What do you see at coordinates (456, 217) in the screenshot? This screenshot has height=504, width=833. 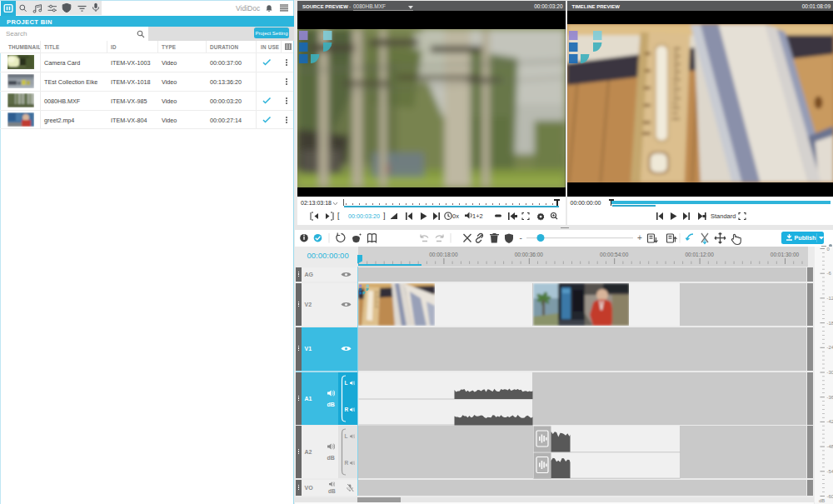 I see `svg-text: 0x` at bounding box center [456, 217].